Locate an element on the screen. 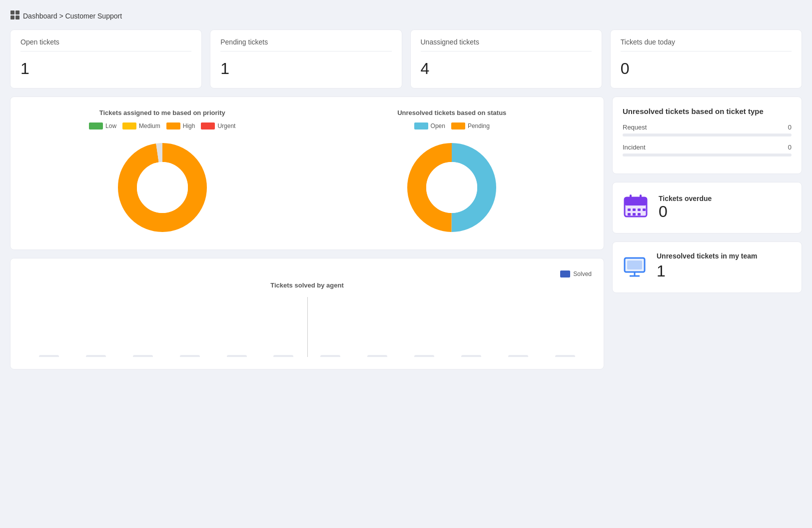 This screenshot has height=528, width=812. legend-high-label: High is located at coordinates (189, 126).